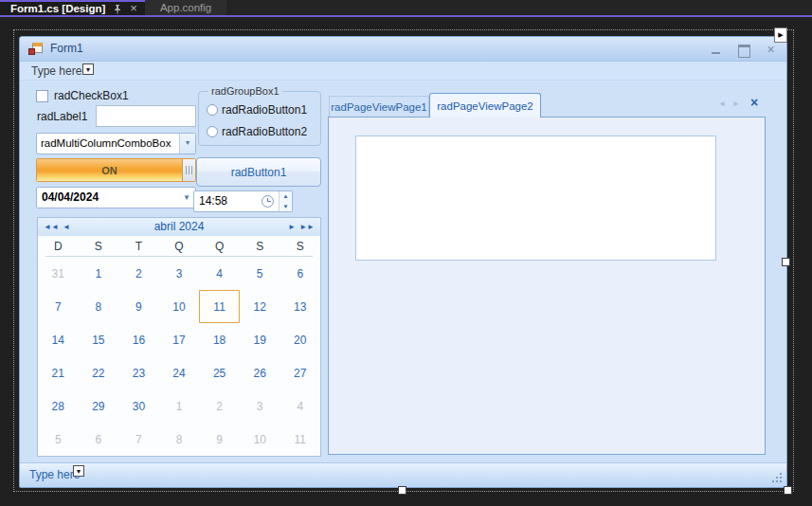 This screenshot has height=506, width=812. Describe the element at coordinates (116, 171) in the screenshot. I see `toggle-switch: ON` at that location.